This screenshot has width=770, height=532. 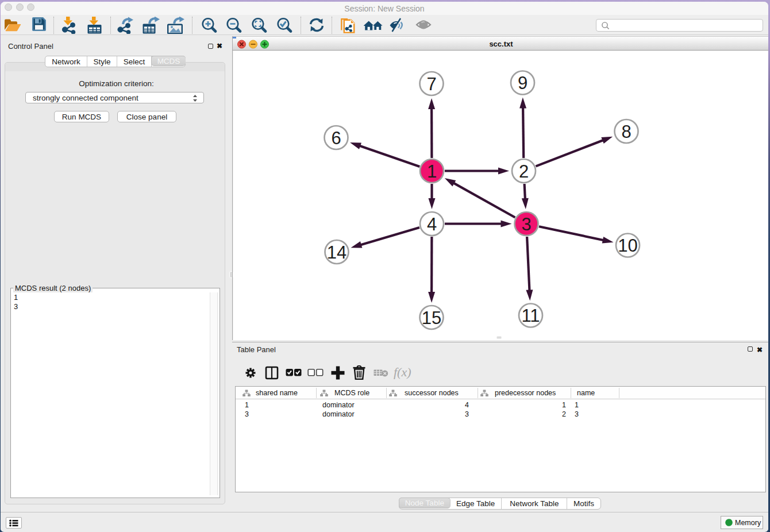 What do you see at coordinates (526, 224) in the screenshot?
I see `svg-text: 3` at bounding box center [526, 224].